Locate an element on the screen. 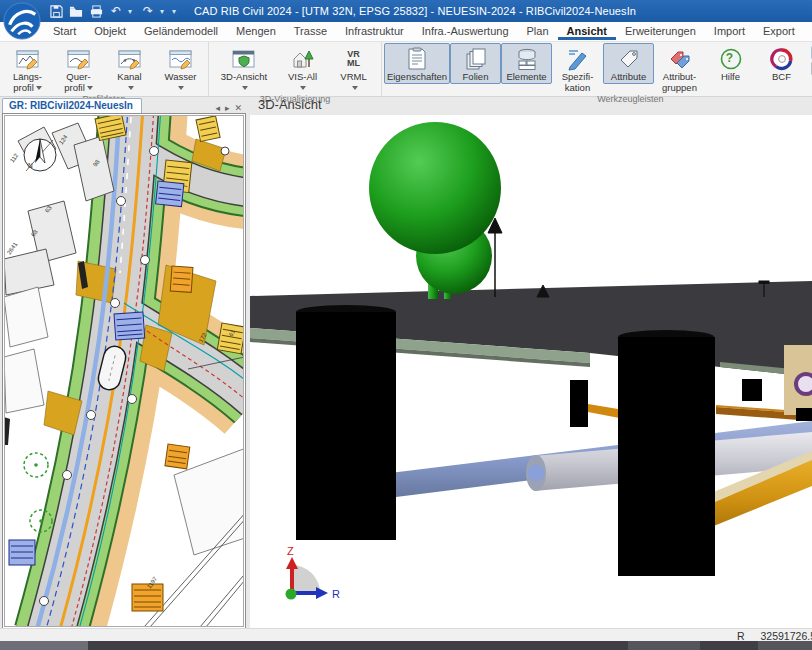 This screenshot has height=650, width=812. save-icon is located at coordinates (56, 11).